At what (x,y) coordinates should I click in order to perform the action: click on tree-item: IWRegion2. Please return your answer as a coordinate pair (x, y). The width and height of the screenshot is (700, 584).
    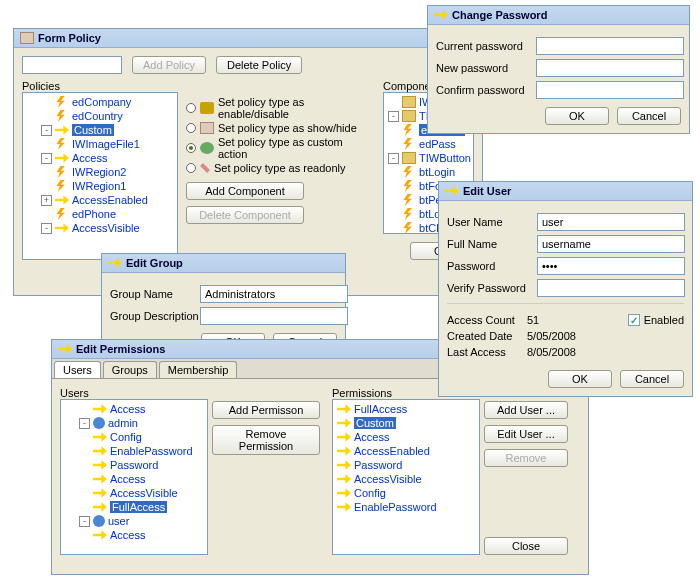
    Looking at the image, I should click on (100, 172).